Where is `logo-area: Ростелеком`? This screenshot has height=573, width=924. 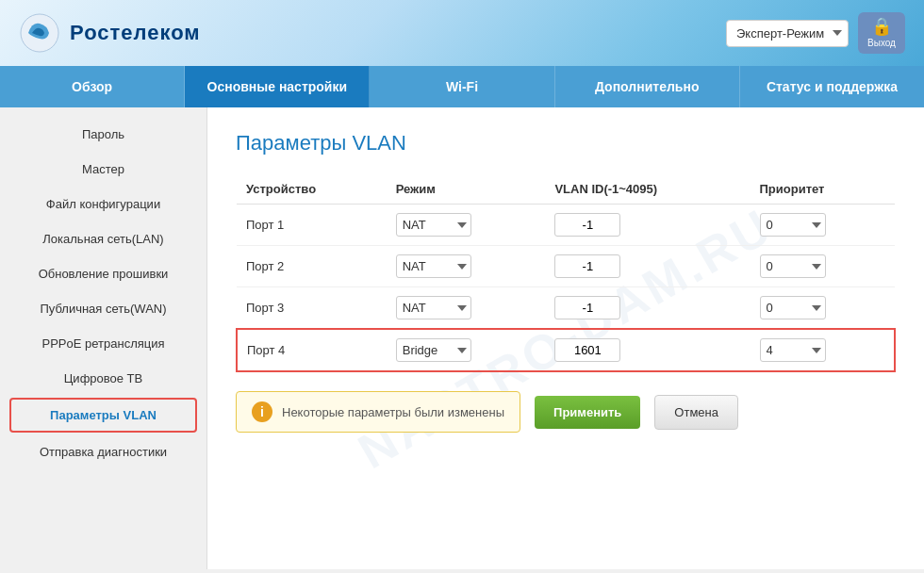 logo-area: Ростелеком is located at coordinates (109, 33).